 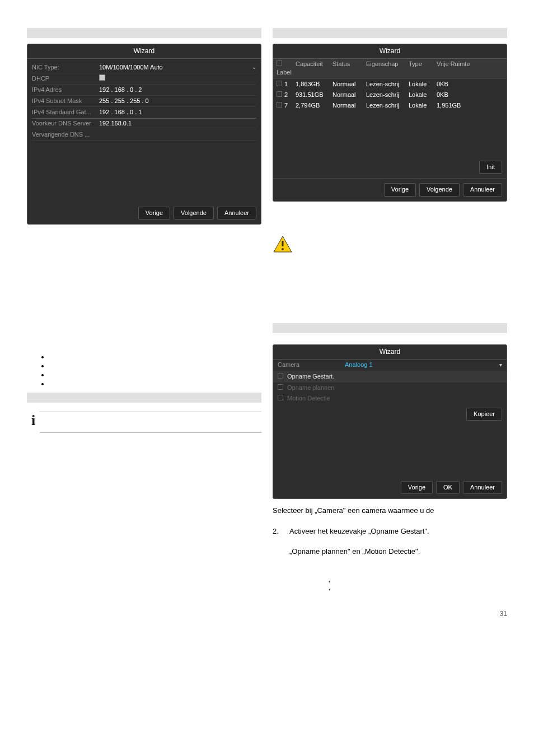 I want to click on opname-plannen-label: Opname plannen, so click(x=311, y=388).